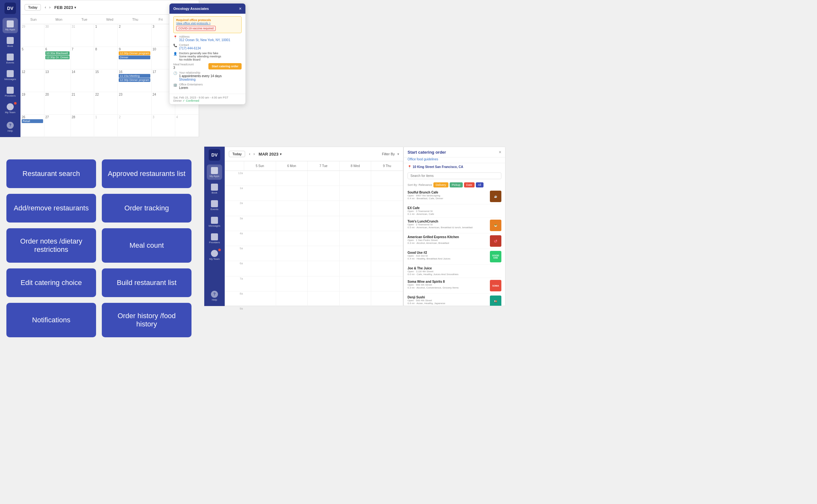  Describe the element at coordinates (57, 126) in the screenshot. I see `cal-cell-feb27: 27` at that location.